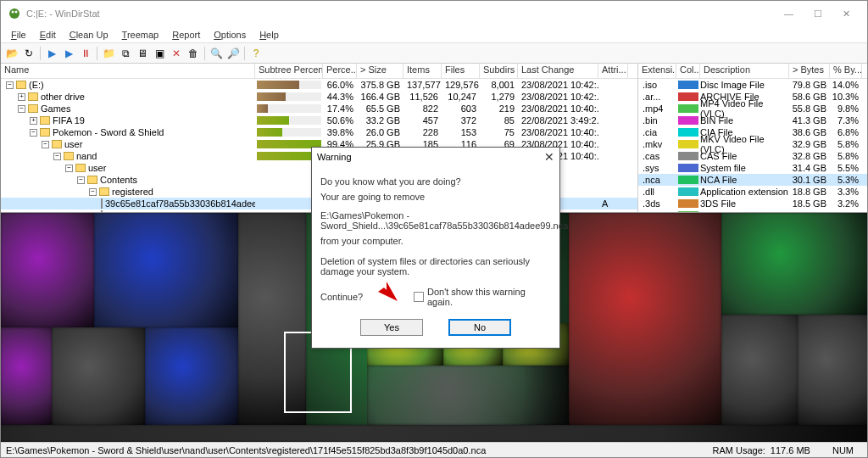 This screenshot has height=458, width=868. Describe the element at coordinates (319, 120) in the screenshot. I see `tree-row: +FIFA 1950.6%33.2 GB4573728522/08/2021 3…` at that location.